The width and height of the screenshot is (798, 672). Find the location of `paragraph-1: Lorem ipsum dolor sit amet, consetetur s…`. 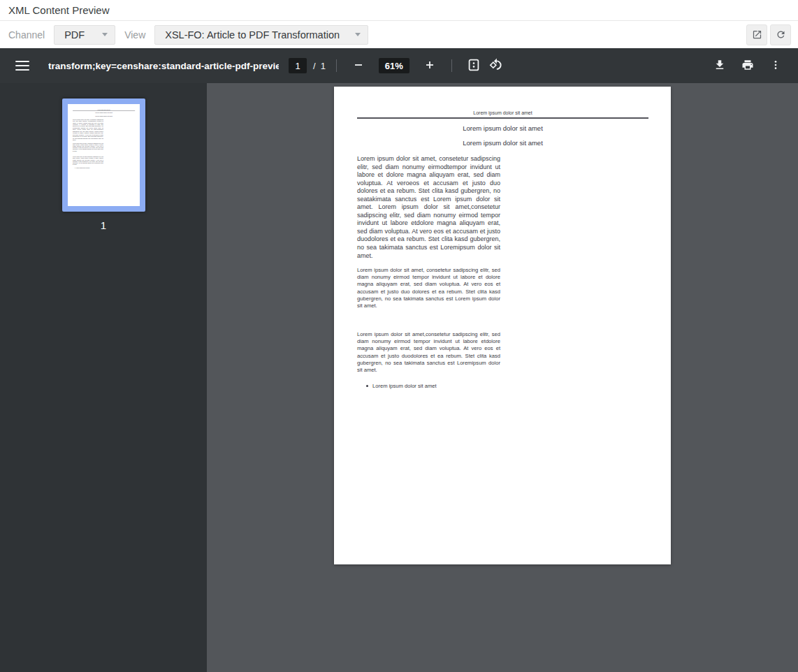

paragraph-1: Lorem ipsum dolor sit amet, consetetur s… is located at coordinates (429, 207).